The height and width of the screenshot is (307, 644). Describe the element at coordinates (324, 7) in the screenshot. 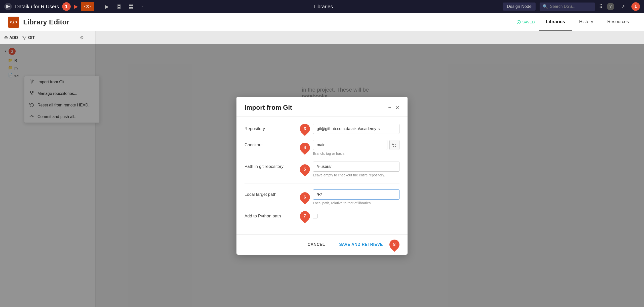

I see `topbar-center: Libraries` at that location.